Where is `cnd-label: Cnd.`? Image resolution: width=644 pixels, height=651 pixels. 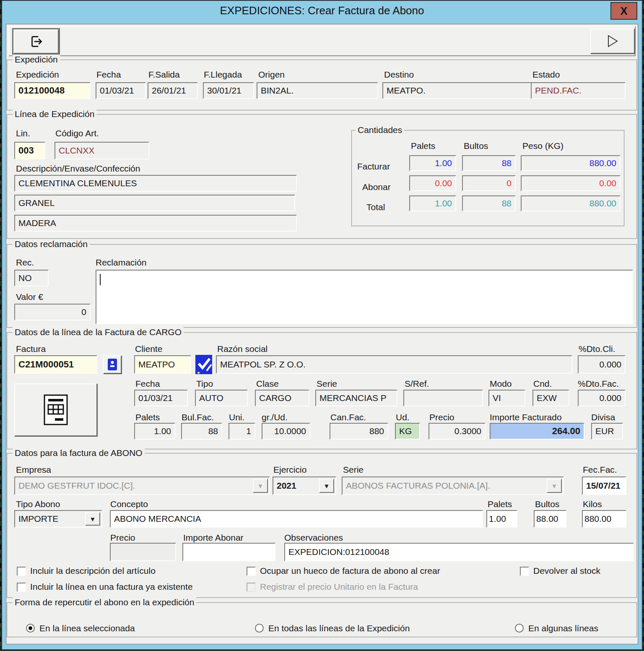 cnd-label: Cnd. is located at coordinates (543, 384).